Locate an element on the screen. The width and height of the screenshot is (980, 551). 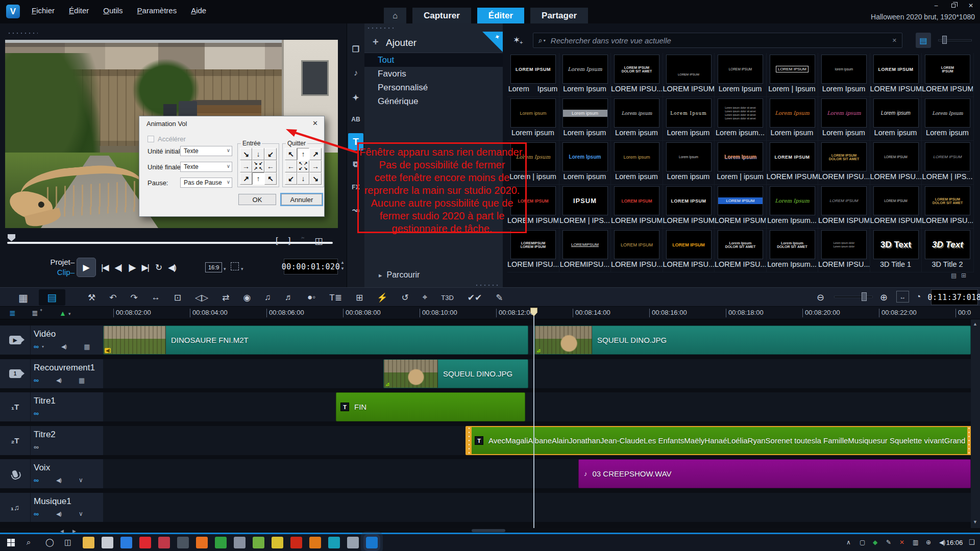
app-red is located at coordinates (164, 543).